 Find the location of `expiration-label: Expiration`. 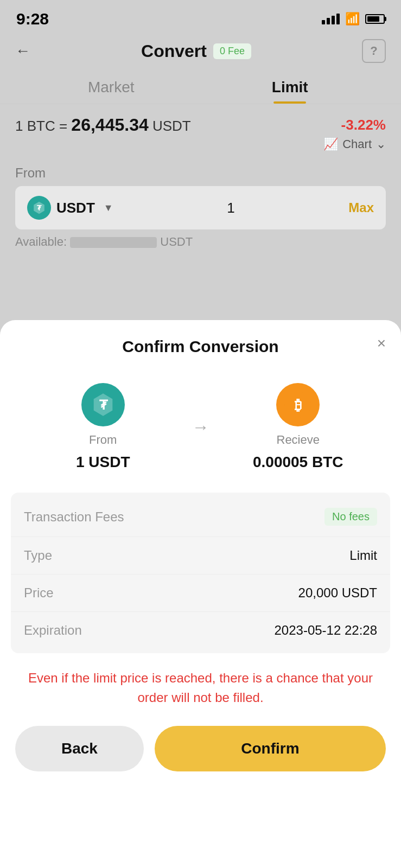

expiration-label: Expiration is located at coordinates (53, 630).